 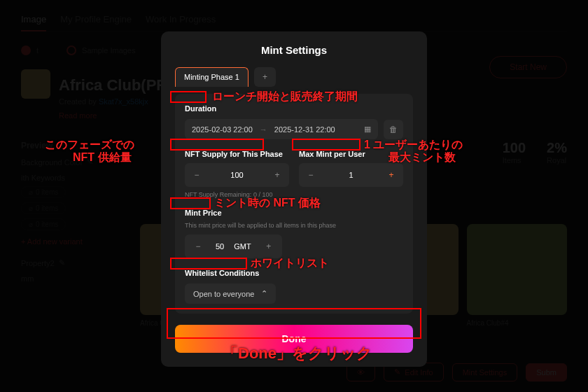 What do you see at coordinates (290, 263) in the screenshot?
I see `annot-text-whitelist: ホワイトリスト` at bounding box center [290, 263].